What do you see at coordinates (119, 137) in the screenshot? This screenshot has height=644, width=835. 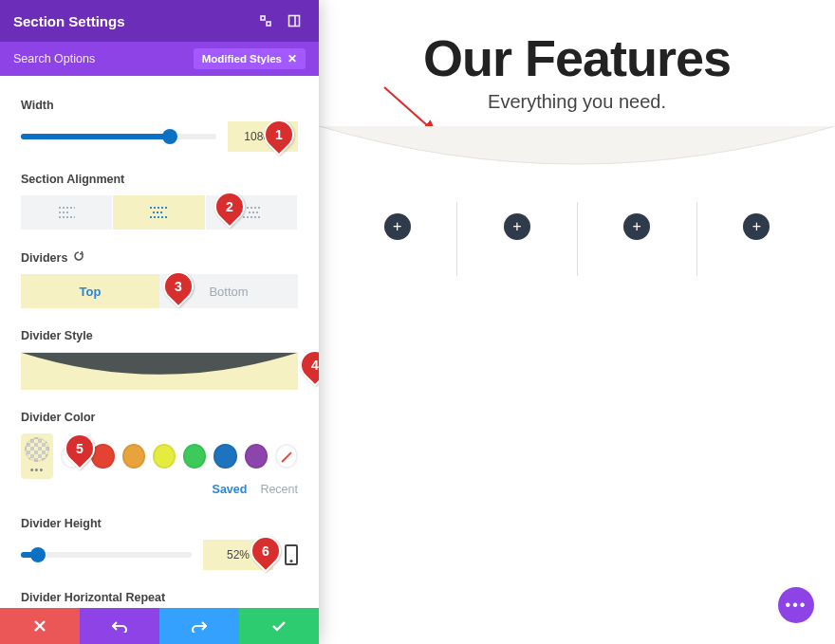 I see `width-slider` at bounding box center [119, 137].